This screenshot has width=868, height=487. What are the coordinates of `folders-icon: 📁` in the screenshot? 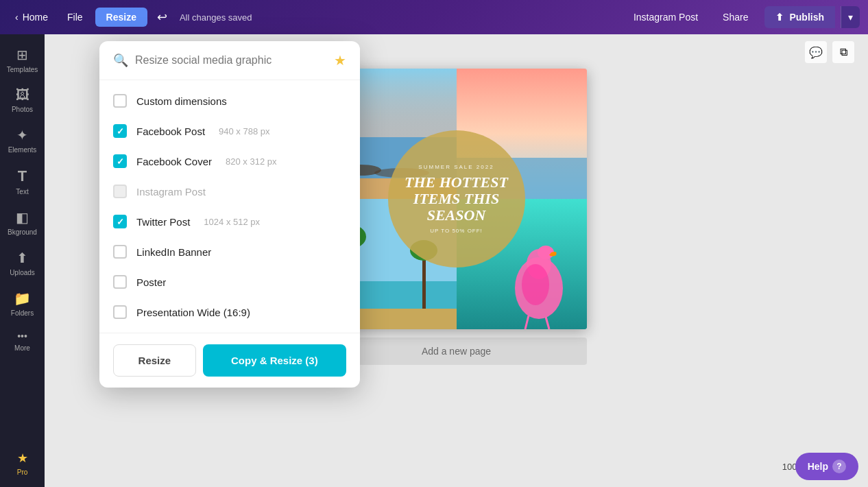 It's located at (22, 298).